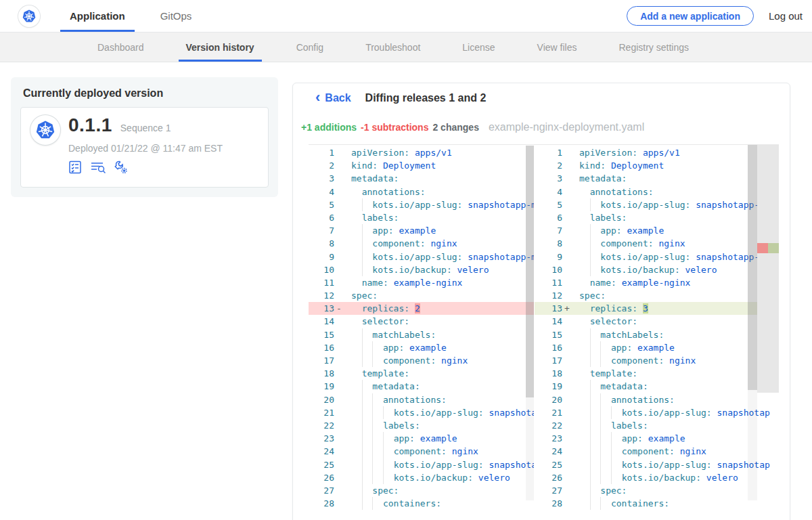  I want to click on config-icon, so click(121, 167).